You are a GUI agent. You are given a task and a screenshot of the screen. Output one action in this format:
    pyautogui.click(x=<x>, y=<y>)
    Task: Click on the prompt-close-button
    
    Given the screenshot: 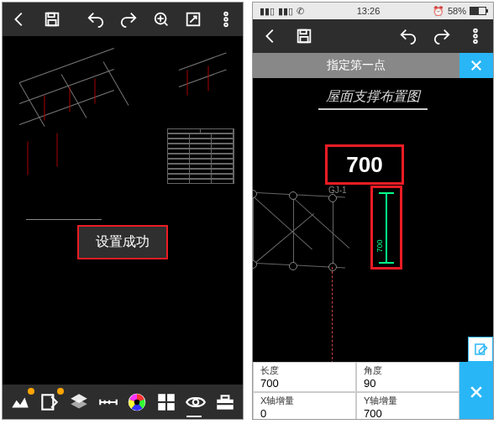 What is the action you would take?
    pyautogui.click(x=476, y=65)
    